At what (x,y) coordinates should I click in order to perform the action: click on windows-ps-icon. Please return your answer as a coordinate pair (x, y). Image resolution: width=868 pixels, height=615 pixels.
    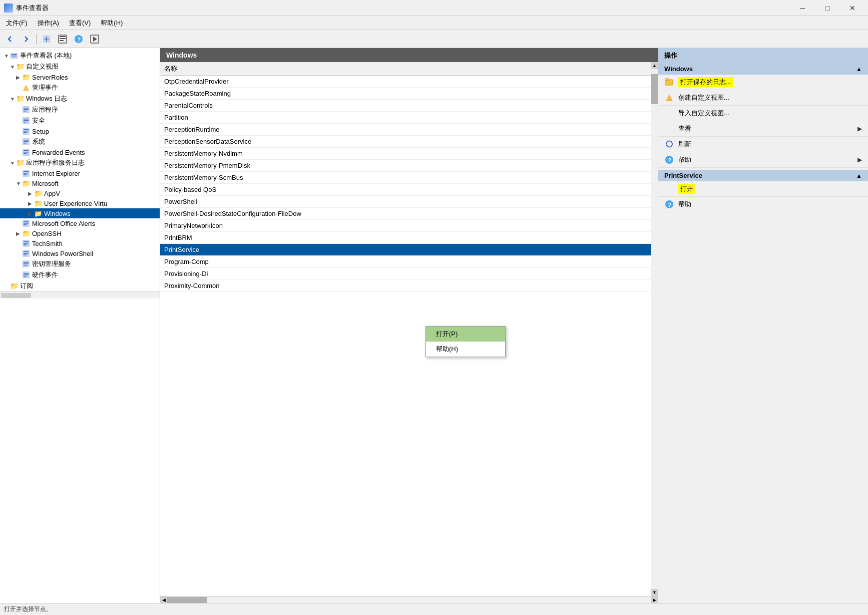
    Looking at the image, I should click on (26, 253).